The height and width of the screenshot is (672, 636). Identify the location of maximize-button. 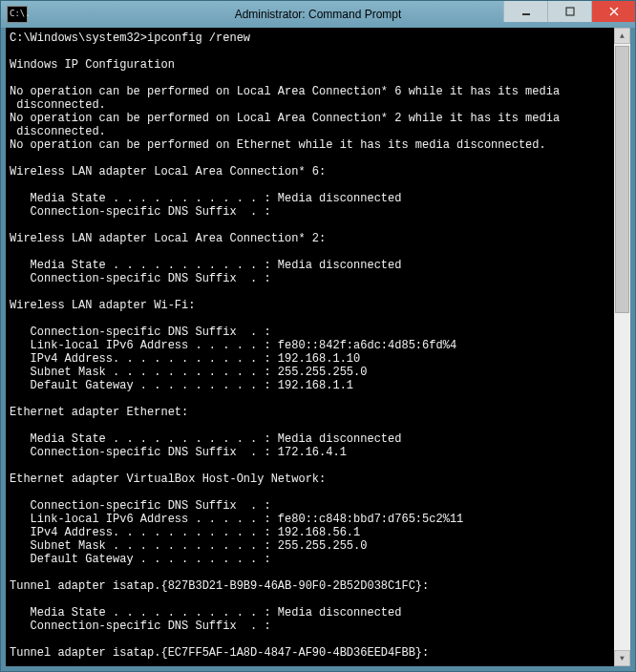
(569, 11).